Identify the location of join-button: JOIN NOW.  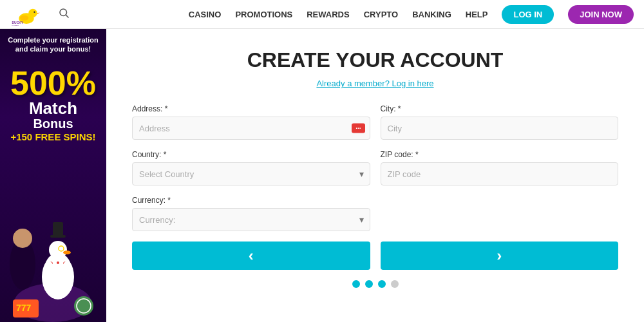
(601, 14).